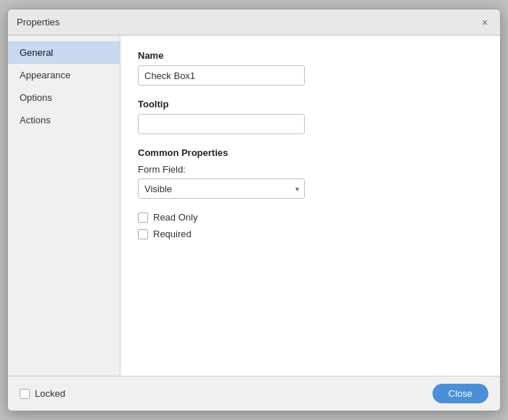  I want to click on dialog-footer: Locked Close, so click(254, 393).